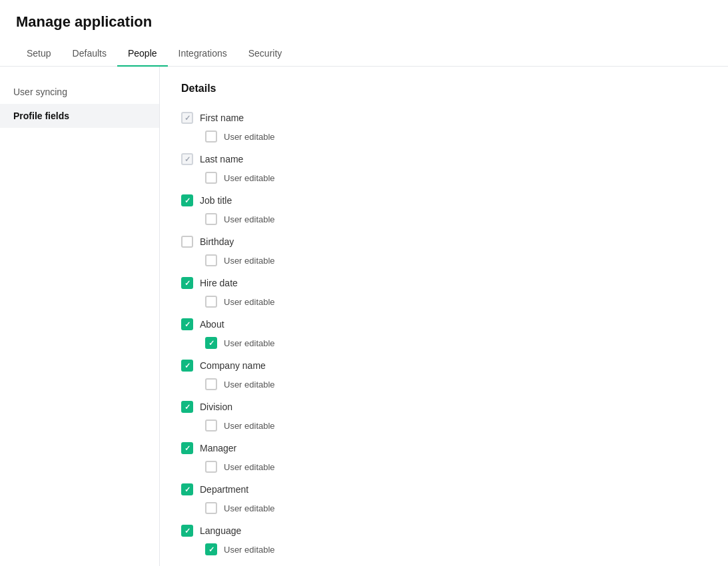  Describe the element at coordinates (444, 242) in the screenshot. I see `field-main-birthday: Birthday` at that location.